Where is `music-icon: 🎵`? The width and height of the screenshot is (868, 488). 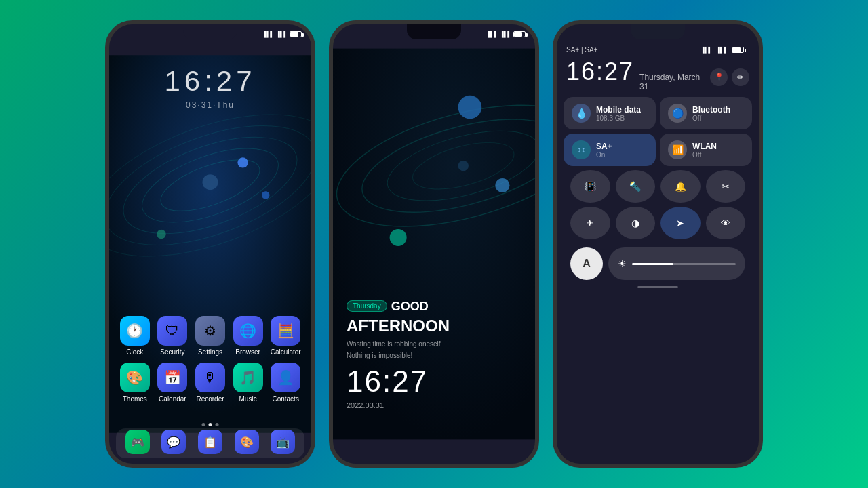 music-icon: 🎵 is located at coordinates (248, 378).